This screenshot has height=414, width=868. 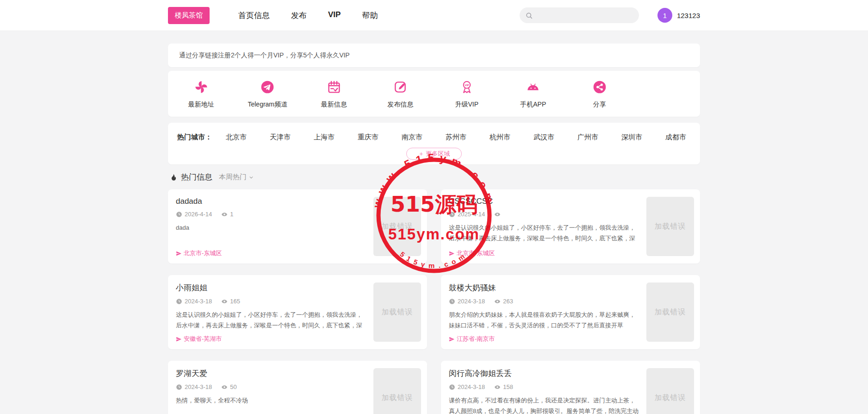 What do you see at coordinates (456, 137) in the screenshot?
I see `city-list: 北京市 天津市 上海市 重庆市 南京市 苏州市 杭州市 武汉市 广州市 深圳市 …` at bounding box center [456, 137].